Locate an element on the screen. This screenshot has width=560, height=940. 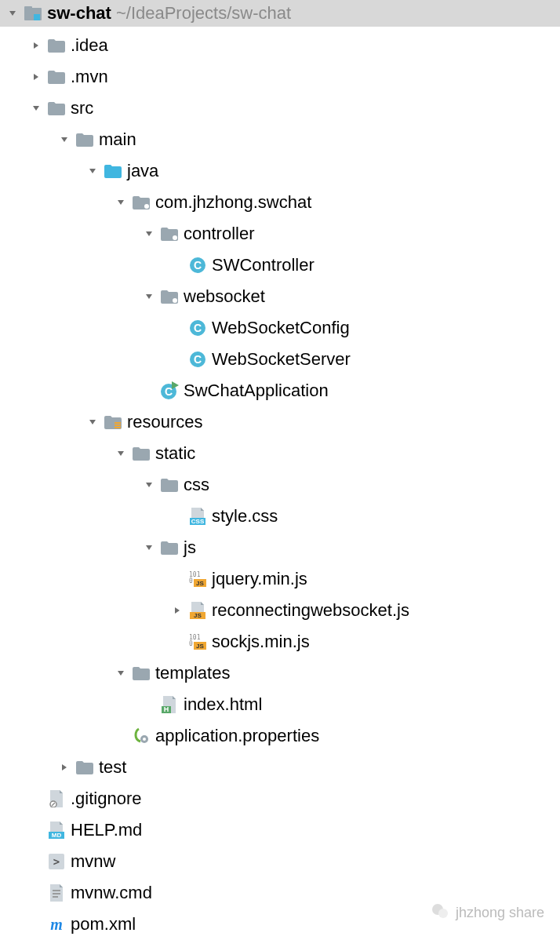
project-root-header: sw-chat ~/IdeaProjects/sw-chat is located at coordinates (280, 13).